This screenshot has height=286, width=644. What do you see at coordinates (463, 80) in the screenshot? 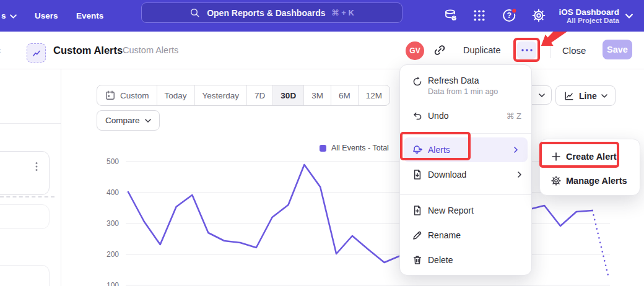
I see `menu-item-label: Refresh Data` at bounding box center [463, 80].